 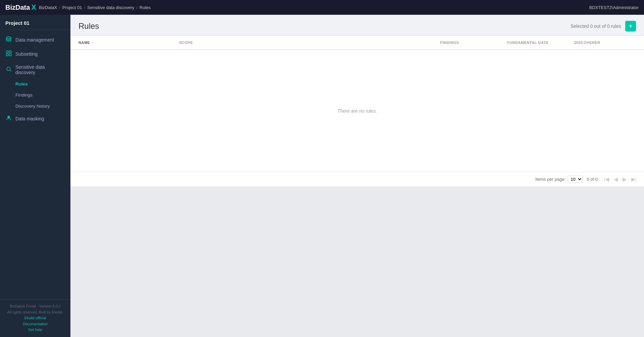 I want to click on breadcrumb-rules: Rules, so click(x=145, y=7).